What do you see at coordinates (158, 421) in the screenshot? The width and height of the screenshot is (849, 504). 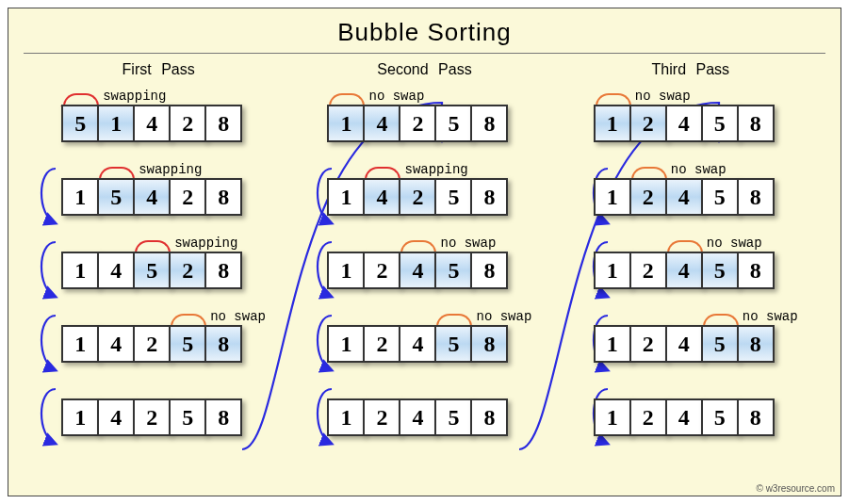 I see `step: 14258` at bounding box center [158, 421].